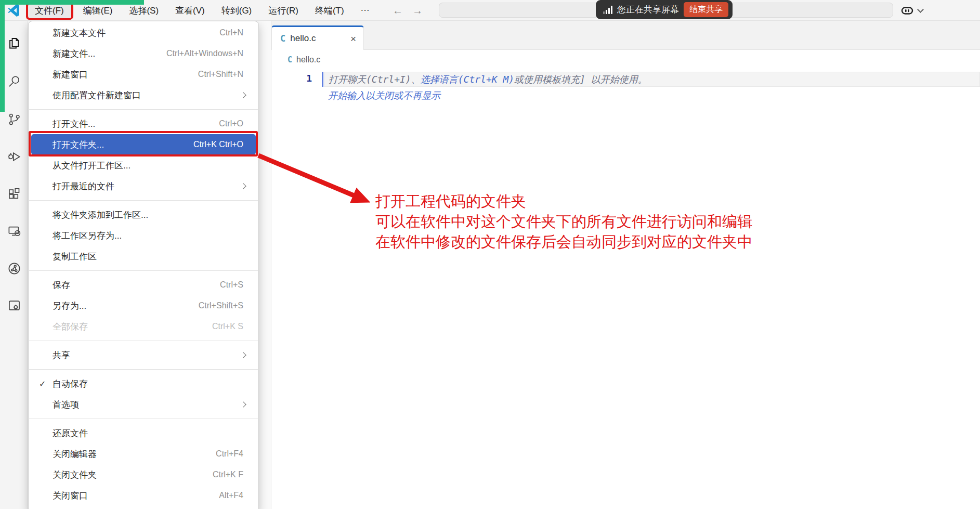 This screenshot has height=509, width=980. I want to click on menu-item-label: 保存, so click(136, 285).